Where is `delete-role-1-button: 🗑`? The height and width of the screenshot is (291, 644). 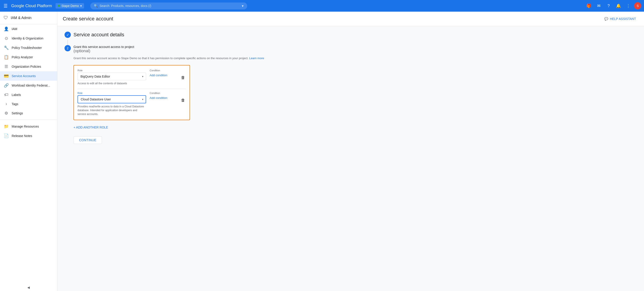
delete-role-1-button: 🗑 is located at coordinates (183, 78).